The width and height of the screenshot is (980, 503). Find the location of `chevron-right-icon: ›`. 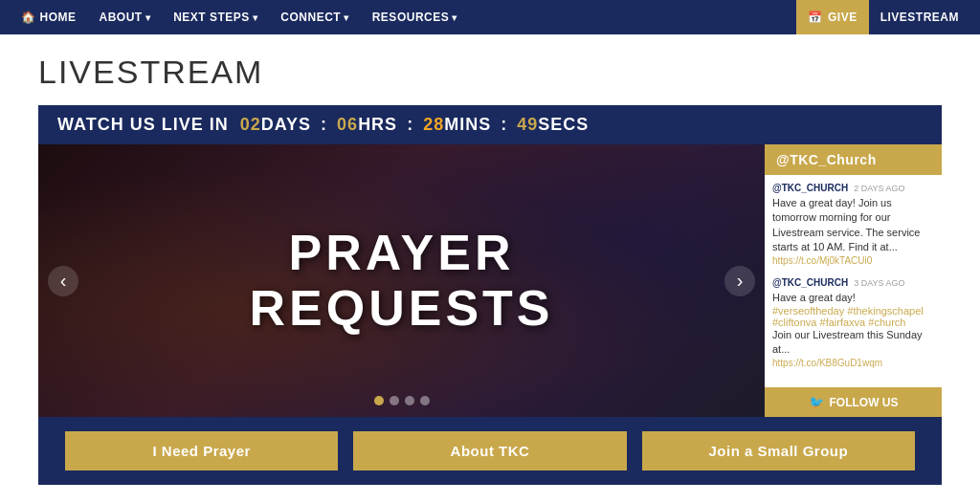

chevron-right-icon: › is located at coordinates (741, 281).